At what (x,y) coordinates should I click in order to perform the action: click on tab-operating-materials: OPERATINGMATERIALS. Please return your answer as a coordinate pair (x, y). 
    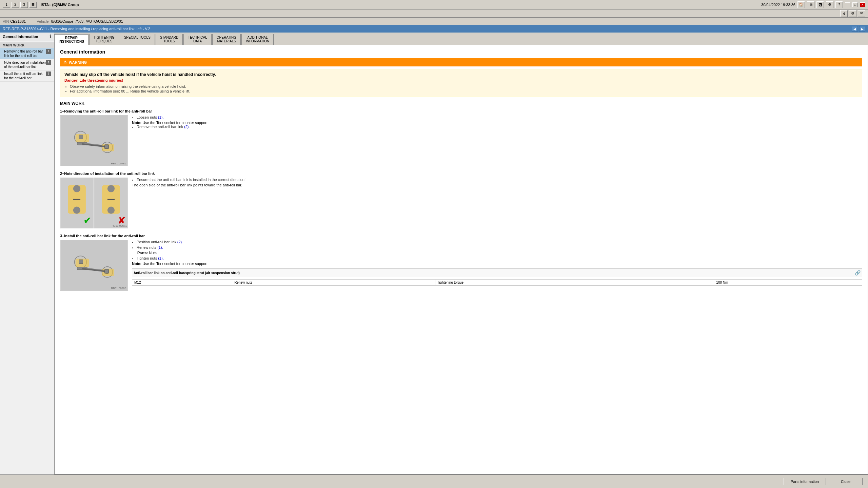
    Looking at the image, I should click on (226, 39).